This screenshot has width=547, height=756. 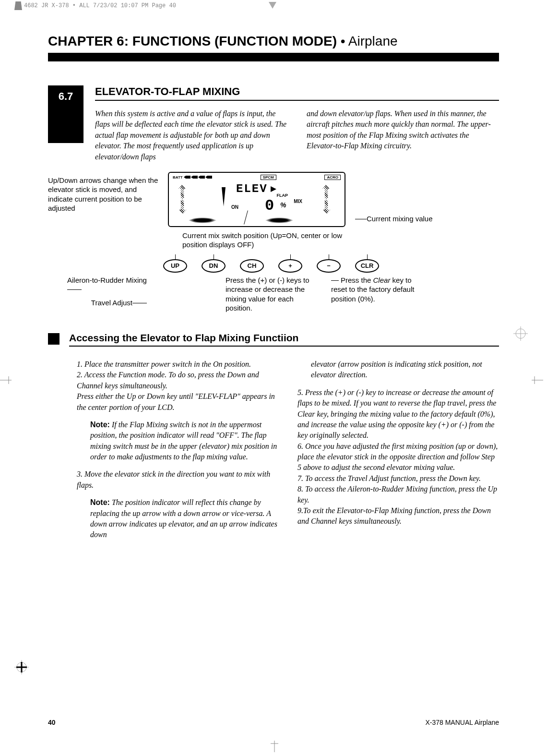 I want to click on diagram-mid-label: Current mix switch position (Up=ON, cent…, so click(x=274, y=240).